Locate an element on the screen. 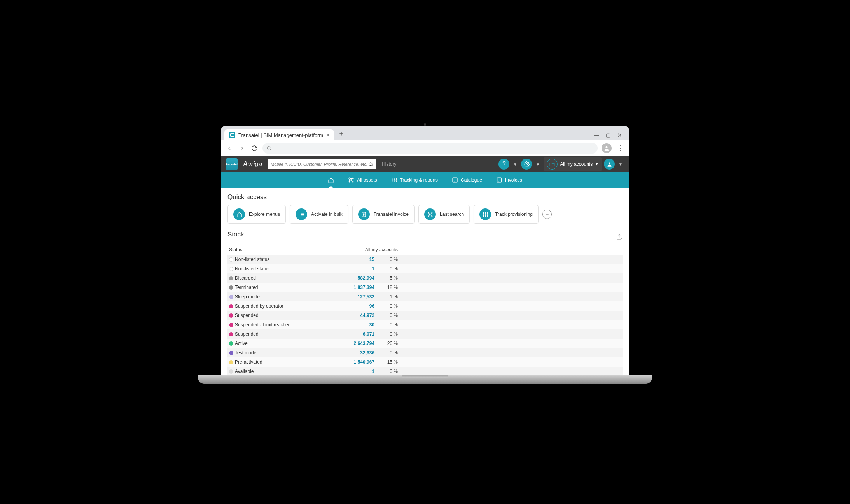  value-cell: 32,636 is located at coordinates (361, 353).